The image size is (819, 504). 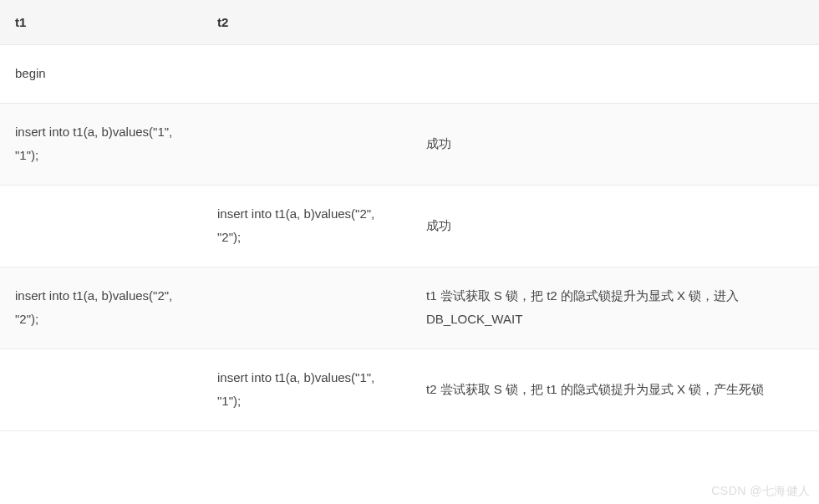 What do you see at coordinates (101, 74) in the screenshot?
I see `cell-t1: begin` at bounding box center [101, 74].